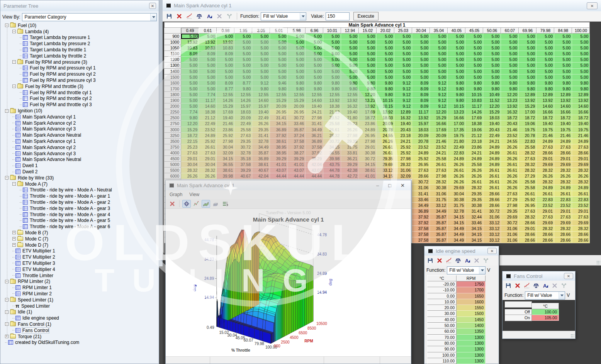  I want to click on spark-cell: 14.60, so click(314, 100).